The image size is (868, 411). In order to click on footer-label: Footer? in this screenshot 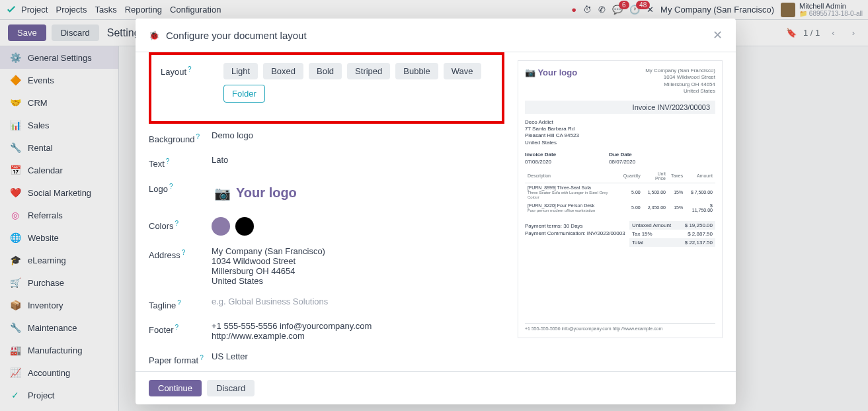, I will do `click(180, 328)`.